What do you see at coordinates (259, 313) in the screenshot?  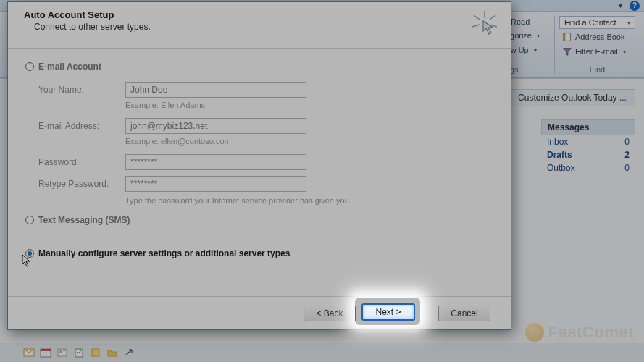 I see `dialog-footer: < Back Cancel` at bounding box center [259, 313].